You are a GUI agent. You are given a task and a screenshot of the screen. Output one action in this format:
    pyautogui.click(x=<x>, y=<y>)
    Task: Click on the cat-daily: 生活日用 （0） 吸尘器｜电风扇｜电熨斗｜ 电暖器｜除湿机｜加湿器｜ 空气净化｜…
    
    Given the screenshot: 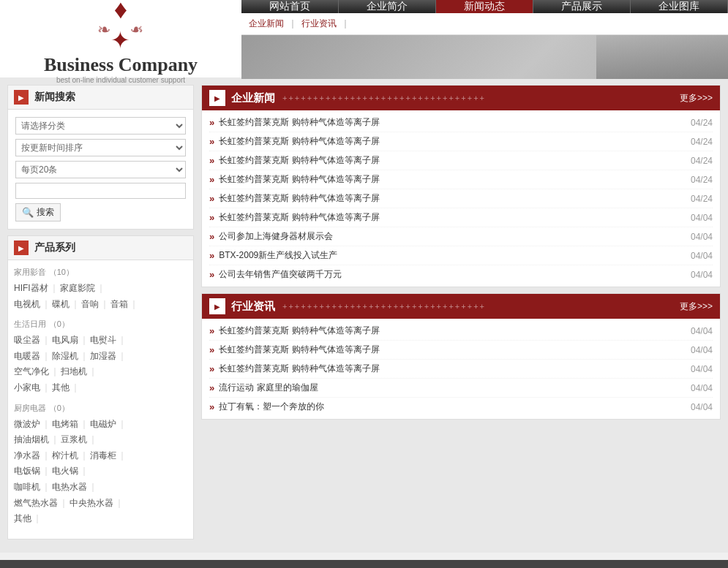 What is the action you would take?
    pyautogui.click(x=101, y=357)
    